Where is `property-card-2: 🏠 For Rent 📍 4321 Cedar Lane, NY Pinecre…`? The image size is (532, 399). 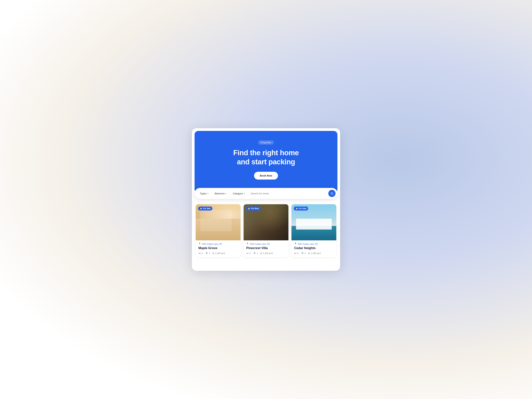
property-card-2: 🏠 For Rent 📍 4321 Cedar Lane, NY Pinecre… is located at coordinates (266, 231).